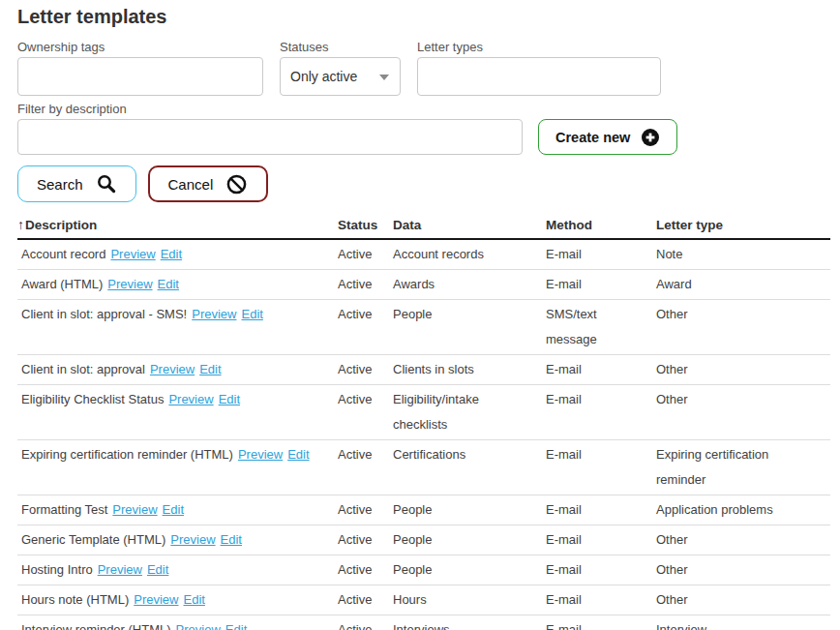  I want to click on description-text: Generic Template (HTML), so click(93, 540).